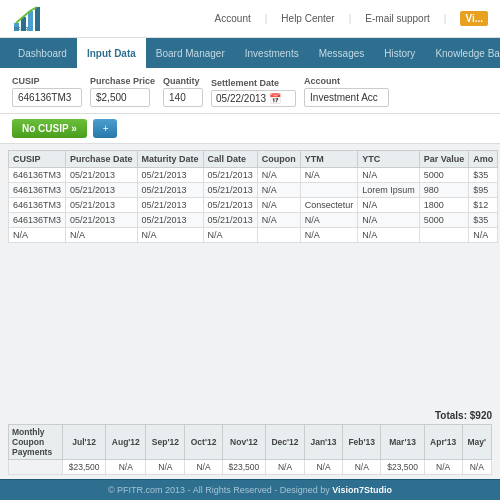  What do you see at coordinates (166, 442) in the screenshot?
I see `monthly-col-header: Sep'12` at bounding box center [166, 442].